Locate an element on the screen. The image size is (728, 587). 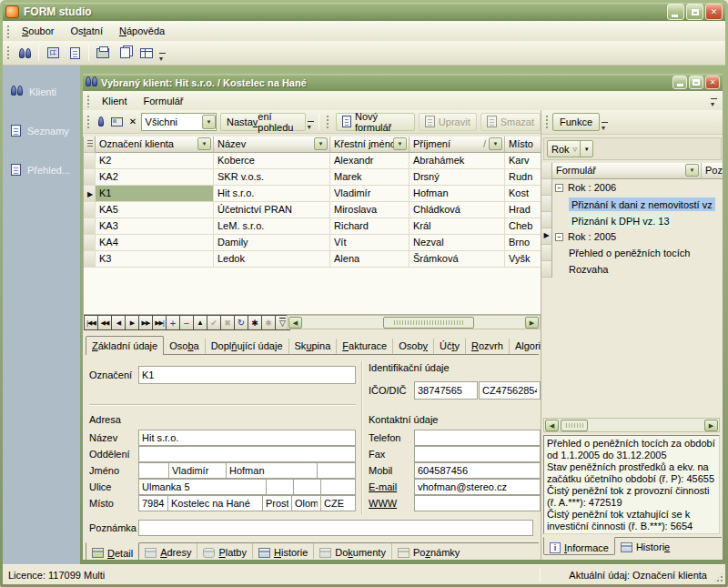
grid-horizontal-scrollbar: ◀ ▶ is located at coordinates (413, 322).